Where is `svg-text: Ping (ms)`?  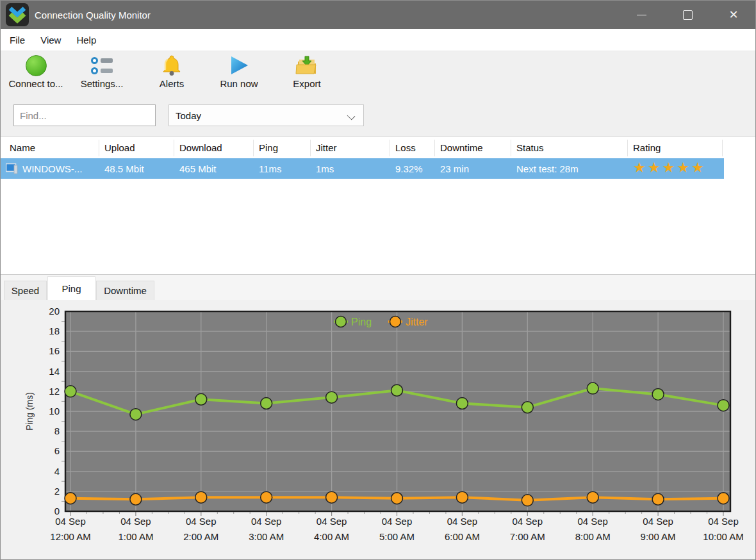
svg-text: Ping (ms) is located at coordinates (29, 411).